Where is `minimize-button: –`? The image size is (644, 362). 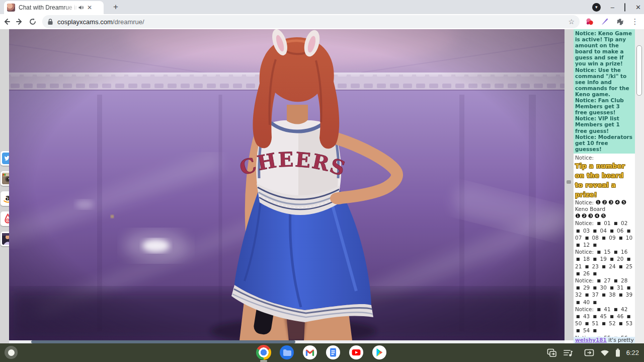 minimize-button: – is located at coordinates (613, 7).